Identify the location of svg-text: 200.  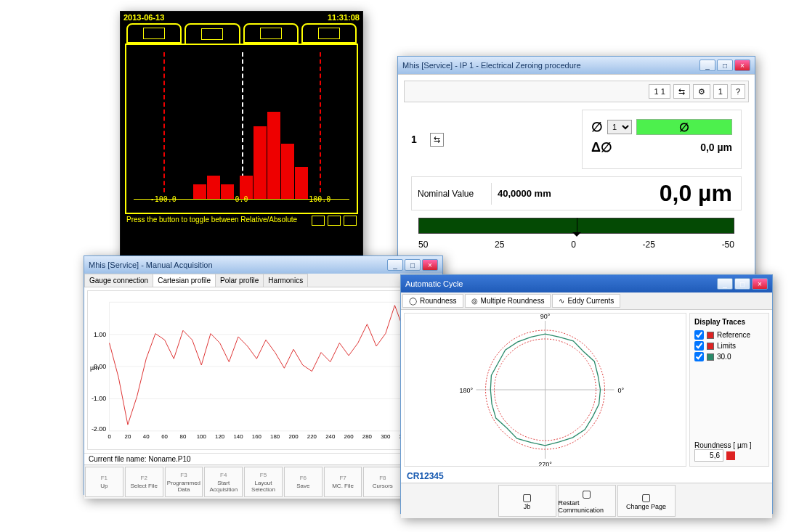
(293, 437).